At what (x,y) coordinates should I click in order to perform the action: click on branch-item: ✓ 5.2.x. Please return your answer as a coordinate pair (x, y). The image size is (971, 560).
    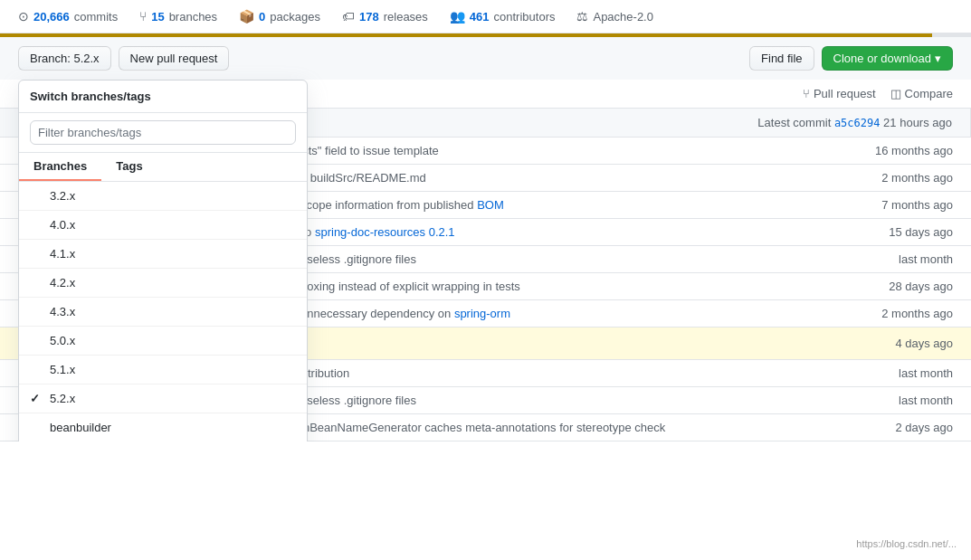
    Looking at the image, I should click on (163, 399).